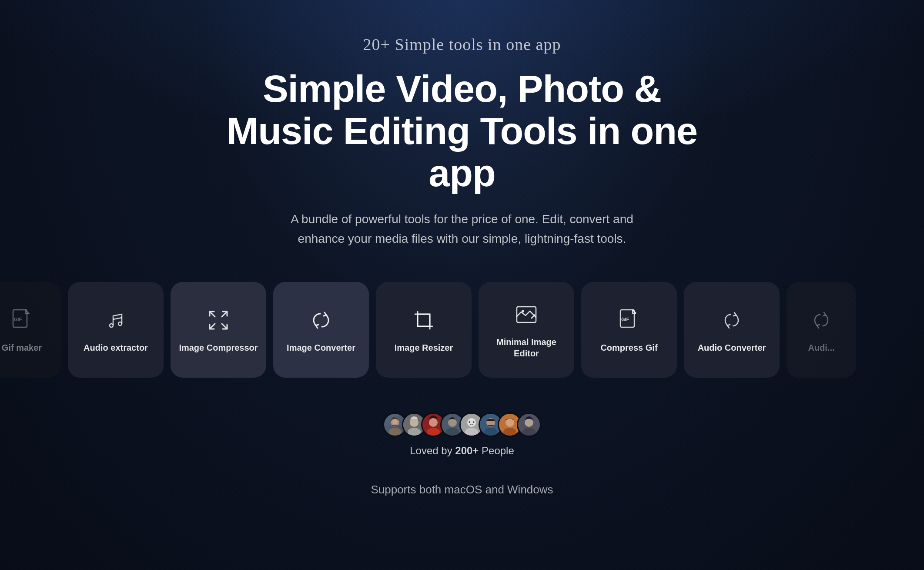  I want to click on image-edit-icon, so click(526, 315).